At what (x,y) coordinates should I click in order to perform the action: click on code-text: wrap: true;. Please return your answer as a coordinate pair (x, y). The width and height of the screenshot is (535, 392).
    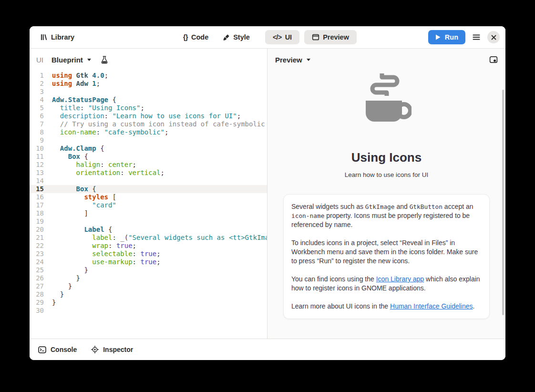
    Looking at the image, I should click on (94, 246).